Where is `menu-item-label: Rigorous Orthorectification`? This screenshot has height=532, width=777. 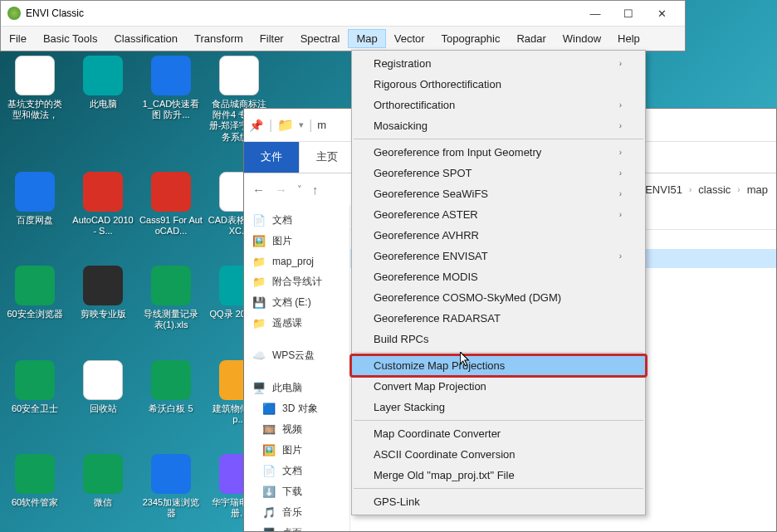 menu-item-label: Rigorous Orthorectification is located at coordinates (437, 85).